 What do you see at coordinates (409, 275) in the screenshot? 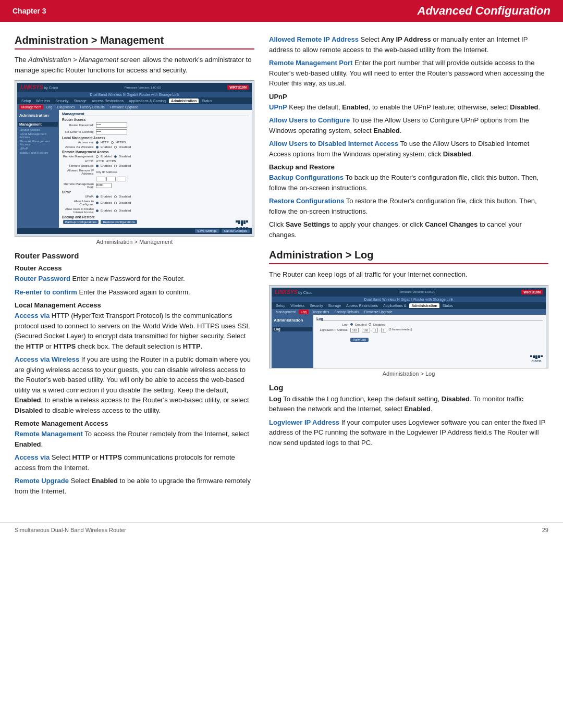
I see `admin-log-intro: The Router can keep logs of all traffic …` at bounding box center [409, 275].